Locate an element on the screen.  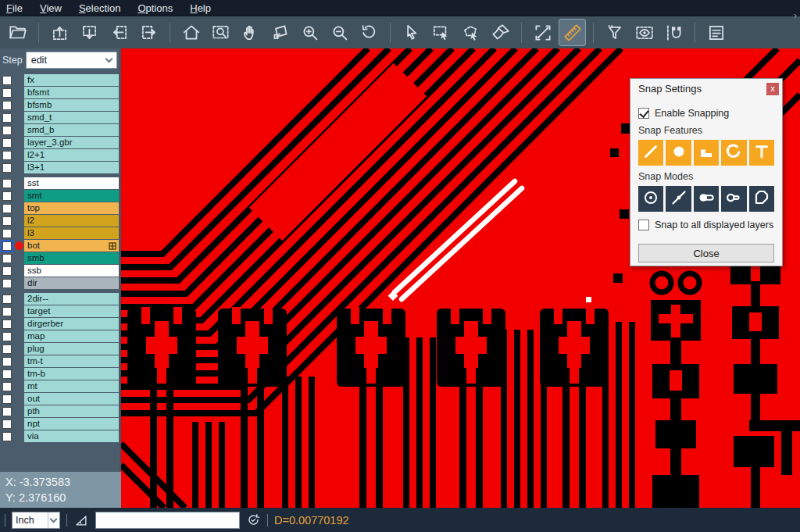
close-button: Close is located at coordinates (706, 253).